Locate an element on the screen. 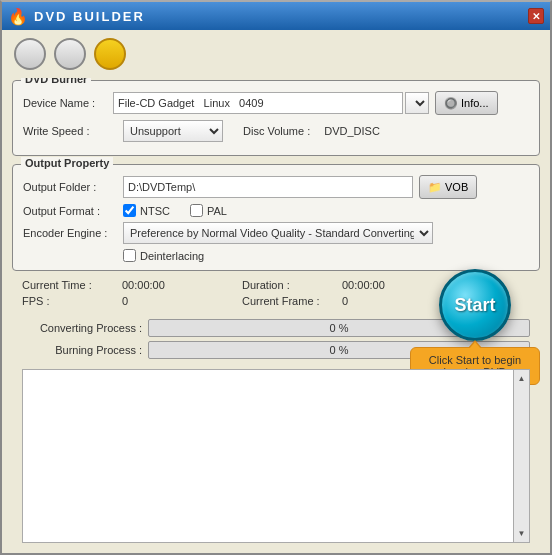 This screenshot has height=555, width=552. scroll-up-arrow: ▲ is located at coordinates (522, 378).